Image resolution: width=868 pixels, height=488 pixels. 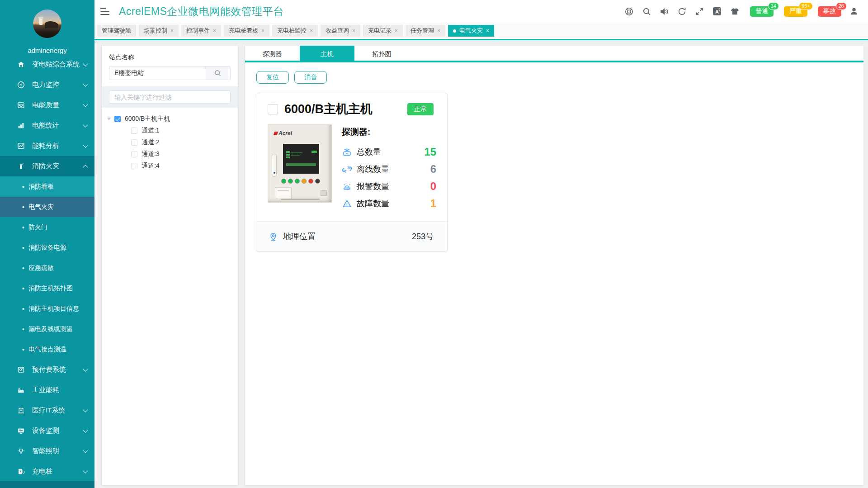 I want to click on checkbox-checked, so click(x=118, y=119).